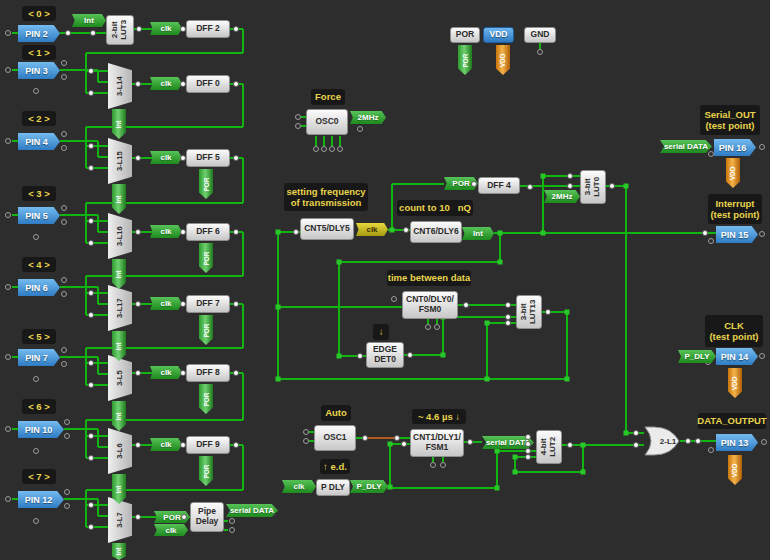 The height and width of the screenshot is (560, 770). I want to click on pin-2: PIN 2, so click(39, 34).